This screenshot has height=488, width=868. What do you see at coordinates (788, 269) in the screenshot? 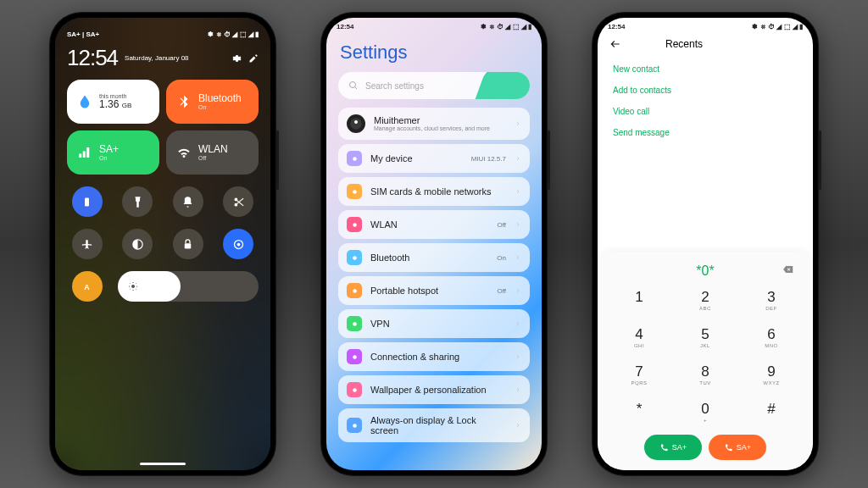
I see `backspace-icon` at bounding box center [788, 269].